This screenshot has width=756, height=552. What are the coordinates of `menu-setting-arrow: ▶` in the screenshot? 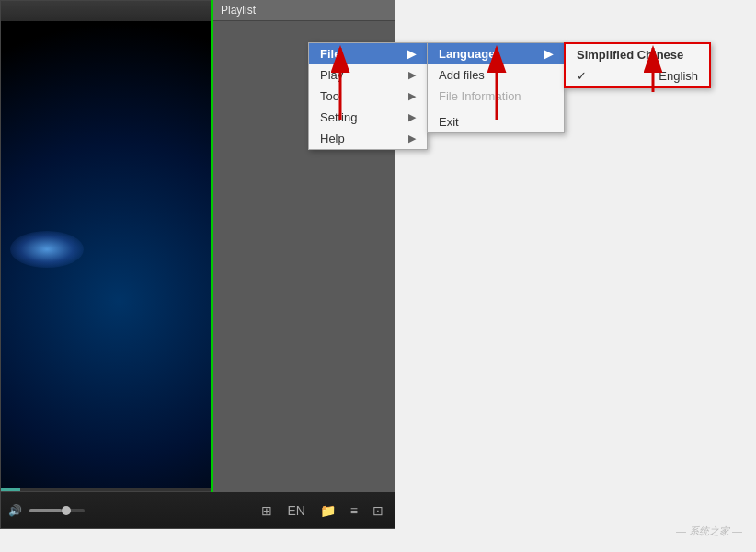 It's located at (412, 118).